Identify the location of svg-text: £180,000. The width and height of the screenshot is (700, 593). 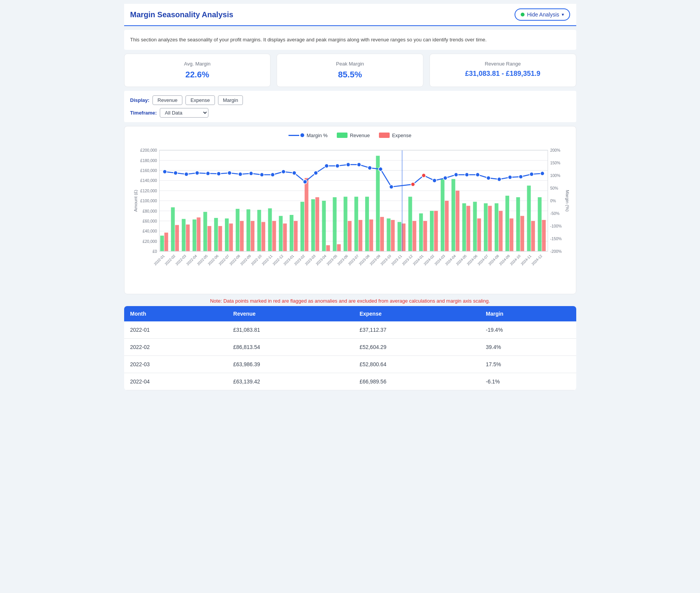
(149, 160).